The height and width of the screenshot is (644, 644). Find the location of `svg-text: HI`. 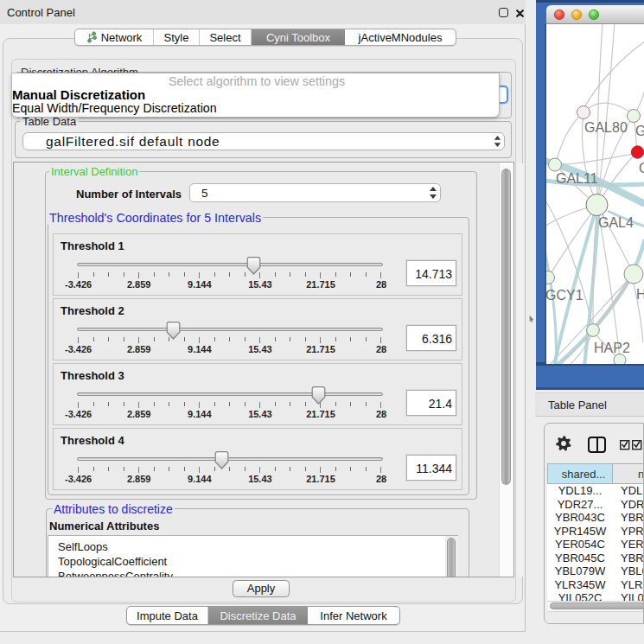

svg-text: HI is located at coordinates (640, 294).